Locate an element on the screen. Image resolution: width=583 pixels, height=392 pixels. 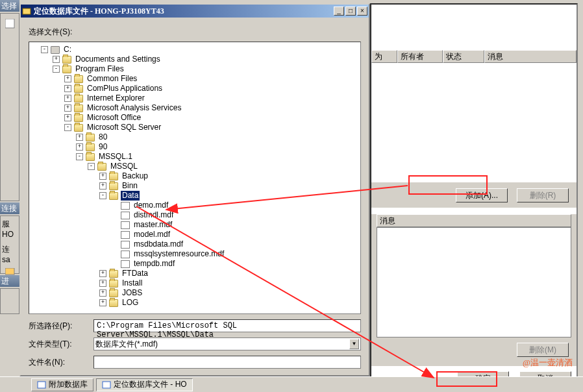
name-label: 文件名(N): is located at coordinates (61, 362).